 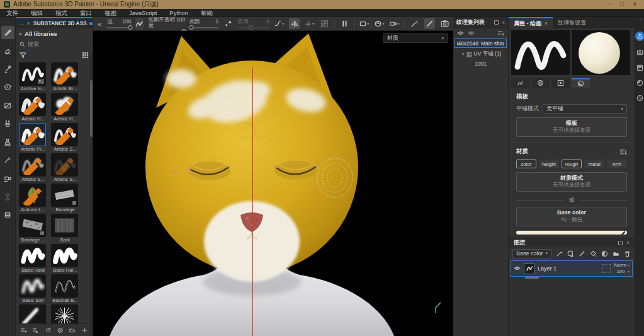 What do you see at coordinates (617, 164) in the screenshot?
I see `channel-nrm-button: nrm` at bounding box center [617, 164].